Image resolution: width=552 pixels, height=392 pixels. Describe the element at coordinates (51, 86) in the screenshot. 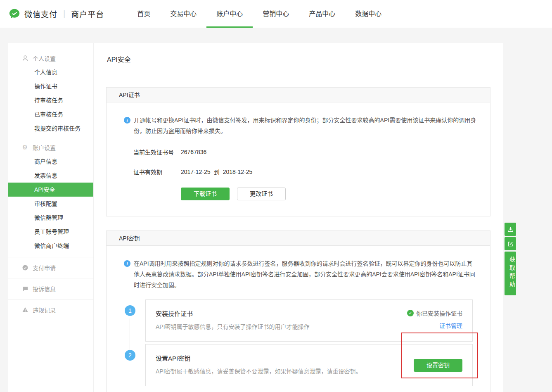

I see `sidebar-item-operation-cert: 操作证书` at that location.